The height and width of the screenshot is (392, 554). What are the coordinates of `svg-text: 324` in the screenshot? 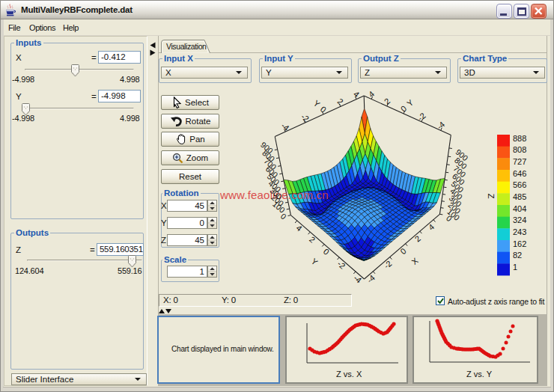 It's located at (520, 220).